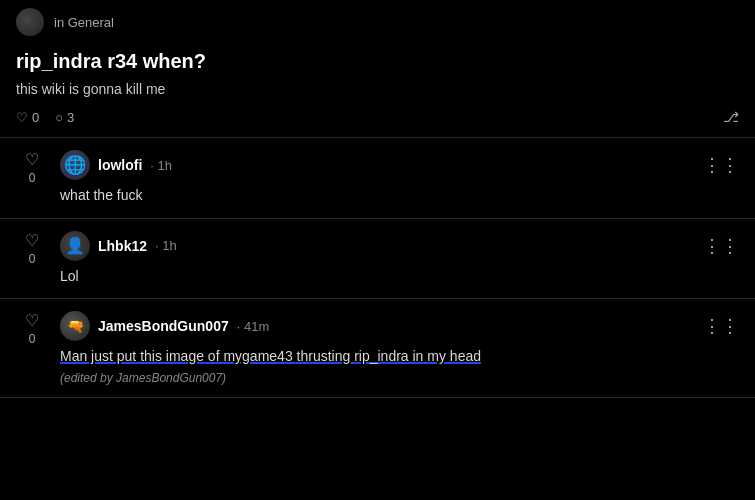 The image size is (755, 500). What do you see at coordinates (400, 378) in the screenshot?
I see `comment-edited-label: (edited by JamesBondGun007)` at bounding box center [400, 378].